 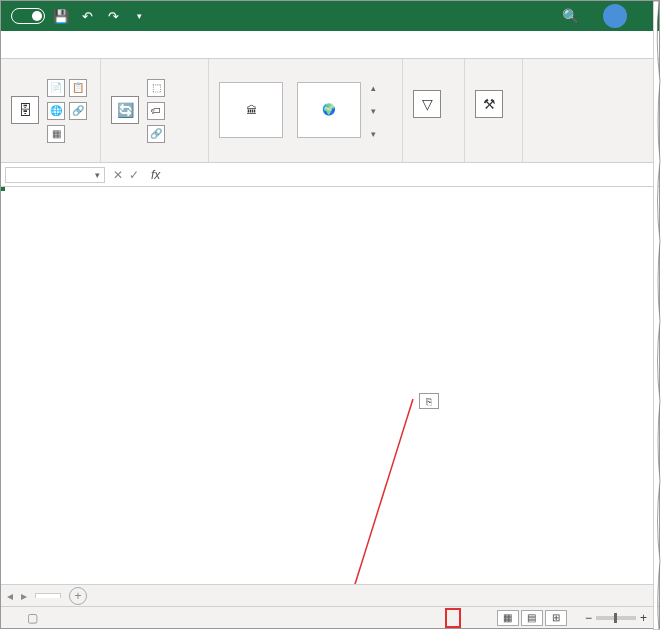 What do you see at coordinates (556, 618) in the screenshot?
I see `page-break-view-icon: ⊞` at bounding box center [556, 618].